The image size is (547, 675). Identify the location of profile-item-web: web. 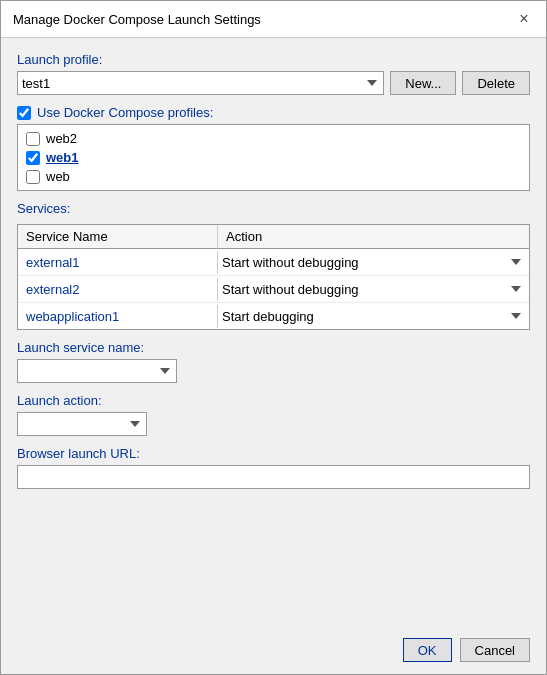
(274, 176).